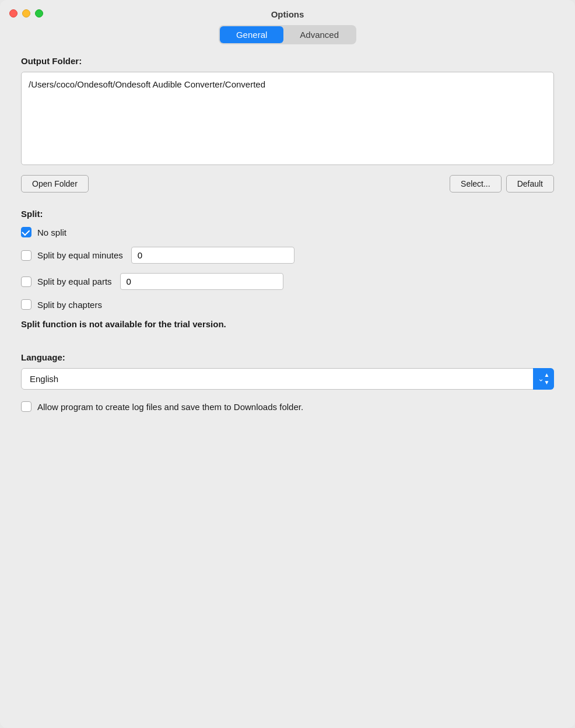 This screenshot has height=728, width=575. What do you see at coordinates (288, 232) in the screenshot?
I see `no-split-option: No split` at bounding box center [288, 232].